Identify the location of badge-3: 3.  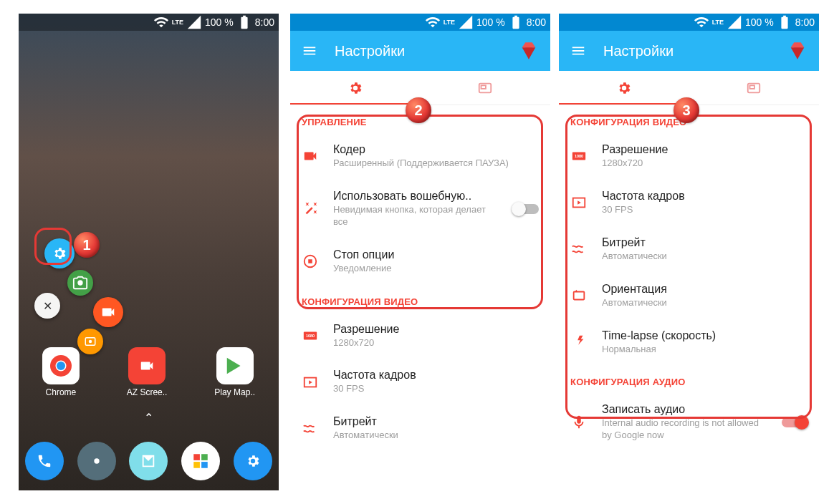
(686, 110).